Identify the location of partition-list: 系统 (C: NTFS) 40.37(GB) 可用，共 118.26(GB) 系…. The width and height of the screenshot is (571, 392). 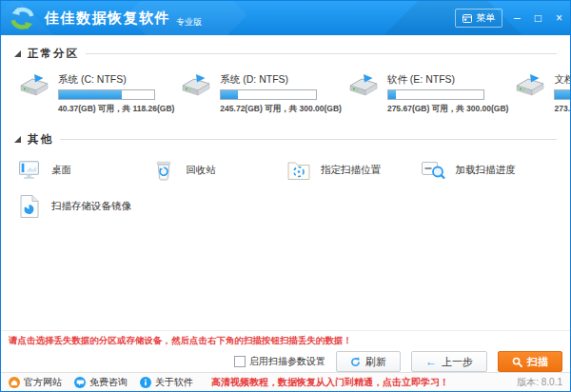
(286, 94).